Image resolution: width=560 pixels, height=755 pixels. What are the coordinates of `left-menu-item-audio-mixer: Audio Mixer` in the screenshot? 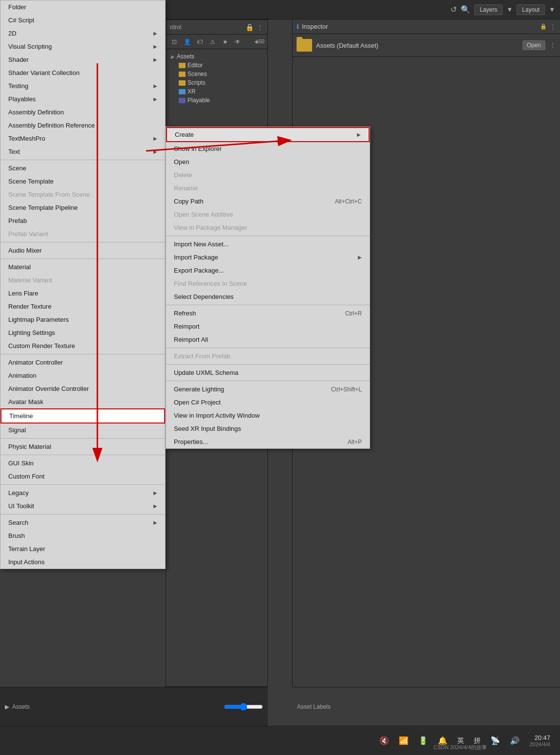 It's located at (83, 250).